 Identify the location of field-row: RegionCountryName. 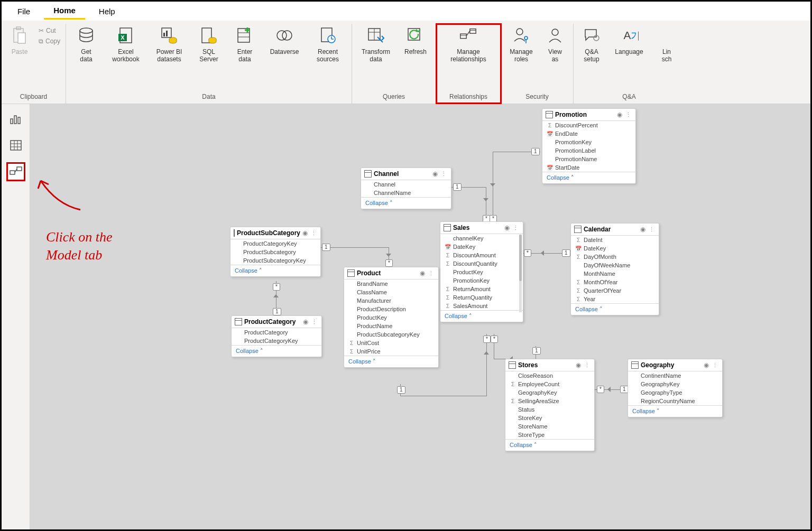
(675, 401).